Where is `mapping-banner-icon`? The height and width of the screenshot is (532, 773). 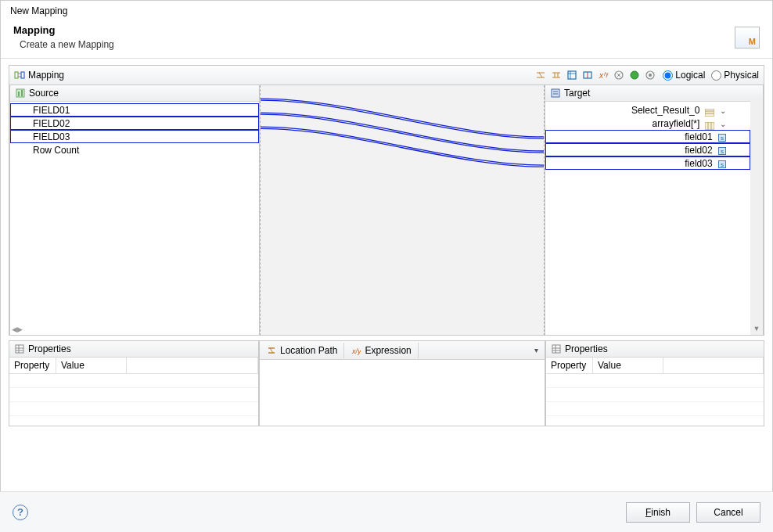
mapping-banner-icon is located at coordinates (747, 38).